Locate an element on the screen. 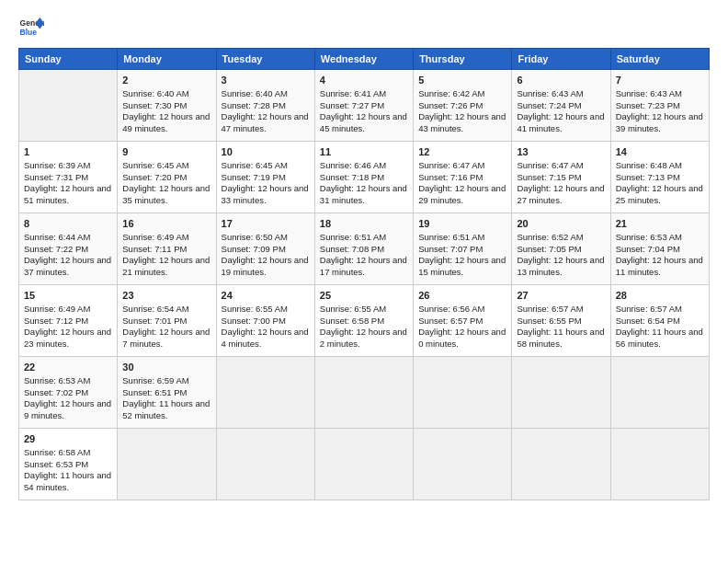 The width and height of the screenshot is (728, 563). calendar-cell: 10Sunrise: 6:45 AMSunset: 7:19 PMDayligh… is located at coordinates (265, 178).